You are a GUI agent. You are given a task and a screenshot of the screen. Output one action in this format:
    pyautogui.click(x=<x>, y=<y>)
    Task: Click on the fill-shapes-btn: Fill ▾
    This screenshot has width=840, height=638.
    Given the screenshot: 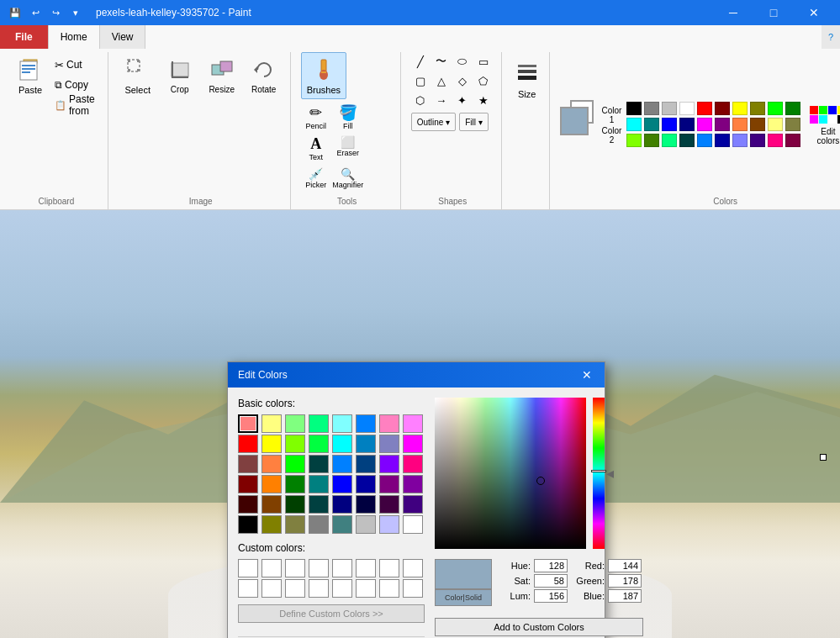 What is the action you would take?
    pyautogui.click(x=474, y=122)
    